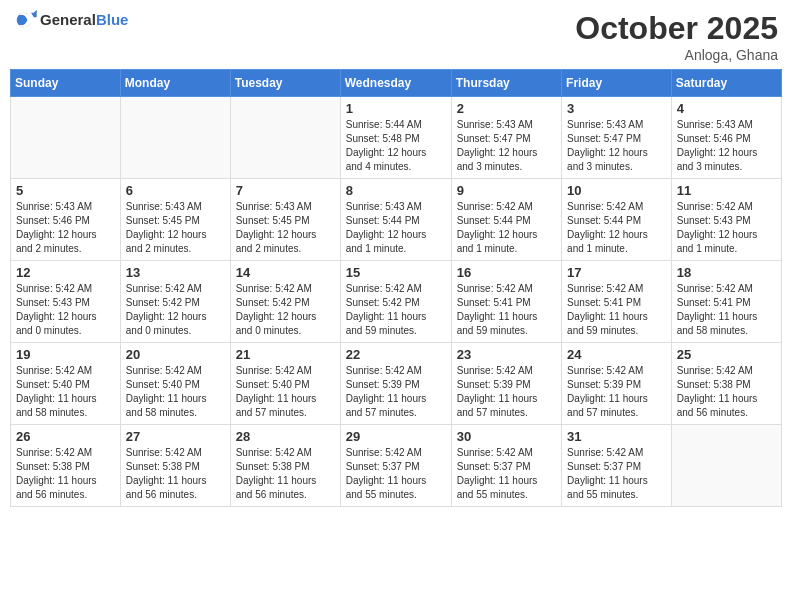 The width and height of the screenshot is (792, 612). I want to click on day-cell-4: 4Sunrise: 5:43 AM Sunset: 5:46 PM Daylig…, so click(726, 138).